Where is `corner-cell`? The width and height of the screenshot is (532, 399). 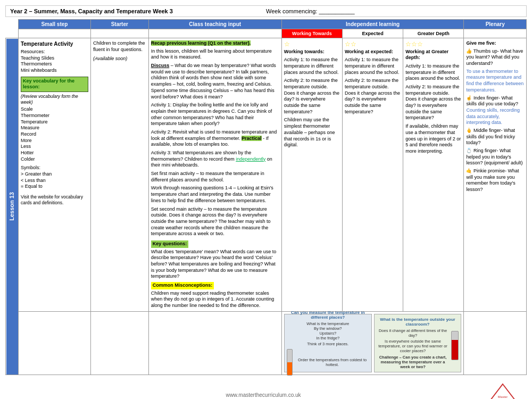 corner-cell is located at coordinates (12, 24).